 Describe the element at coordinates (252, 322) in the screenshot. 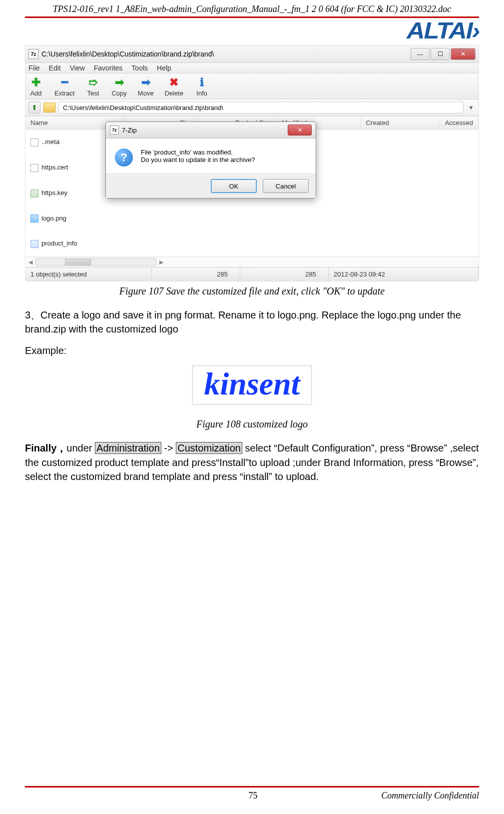

I see `paragraph-step3: 3、Create a logo and save it in png forma…` at that location.